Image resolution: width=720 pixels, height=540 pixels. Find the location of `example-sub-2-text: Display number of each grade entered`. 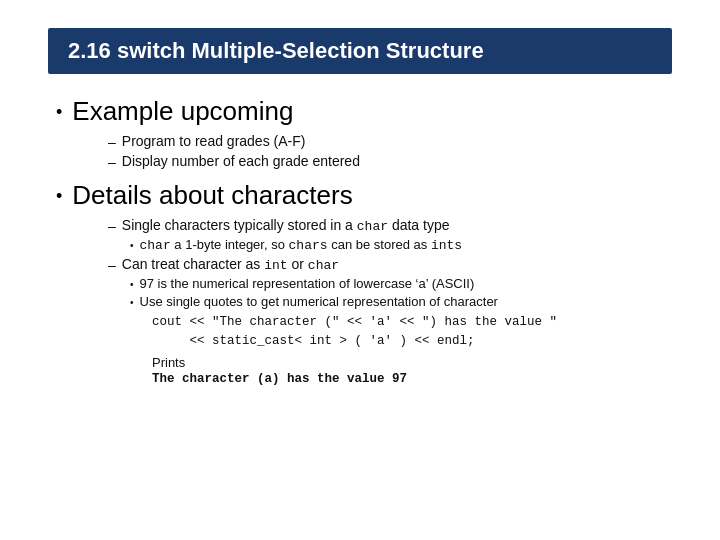

example-sub-2-text: Display number of each grade entered is located at coordinates (241, 161).